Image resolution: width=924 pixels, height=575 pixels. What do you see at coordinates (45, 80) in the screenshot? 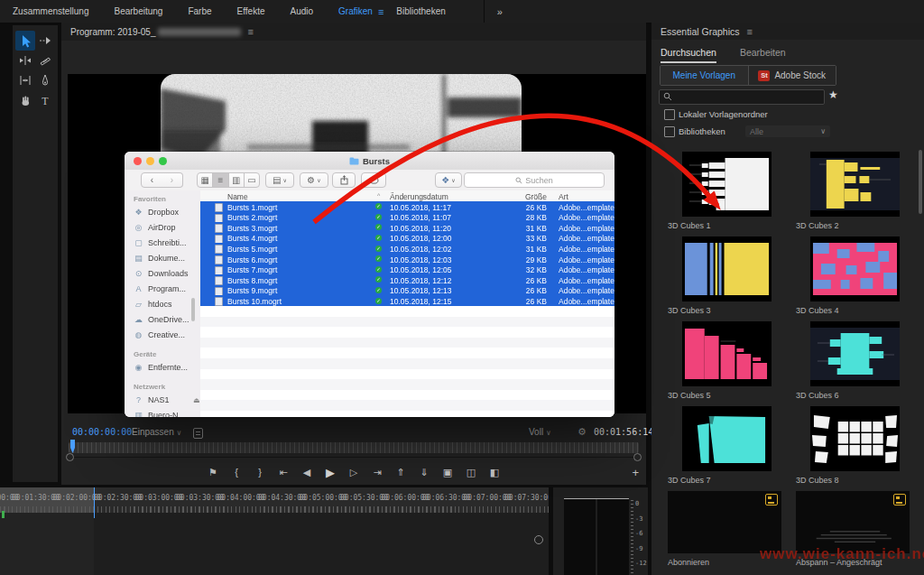
I see `pen-tool` at bounding box center [45, 80].